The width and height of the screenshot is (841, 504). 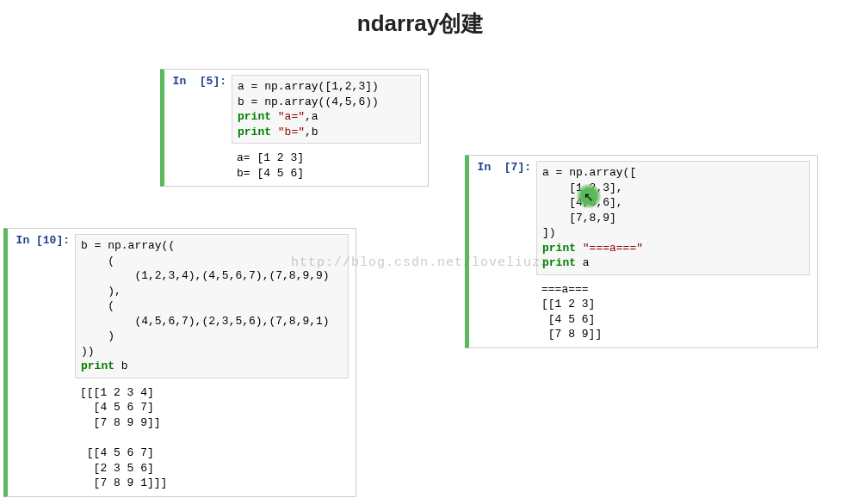 What do you see at coordinates (326, 163) in the screenshot?
I see `output-in-5: a= [1 2 3] b= [4 5 6]` at bounding box center [326, 163].